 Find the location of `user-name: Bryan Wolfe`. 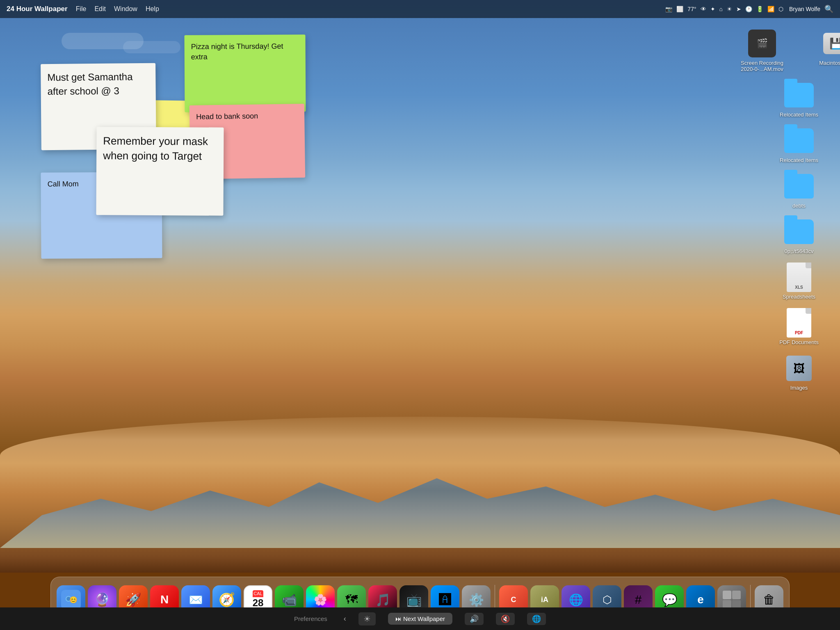

user-name: Bryan Wolfe is located at coordinates (805, 9).